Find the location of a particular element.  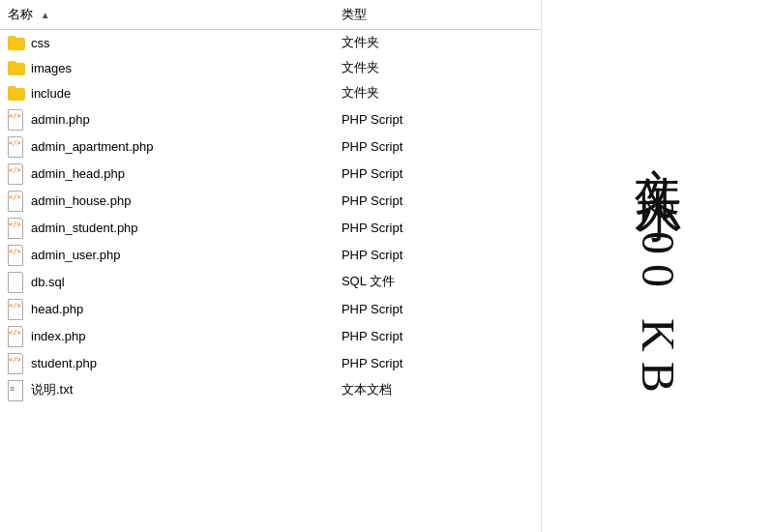

file-name: db.sql is located at coordinates (48, 282).